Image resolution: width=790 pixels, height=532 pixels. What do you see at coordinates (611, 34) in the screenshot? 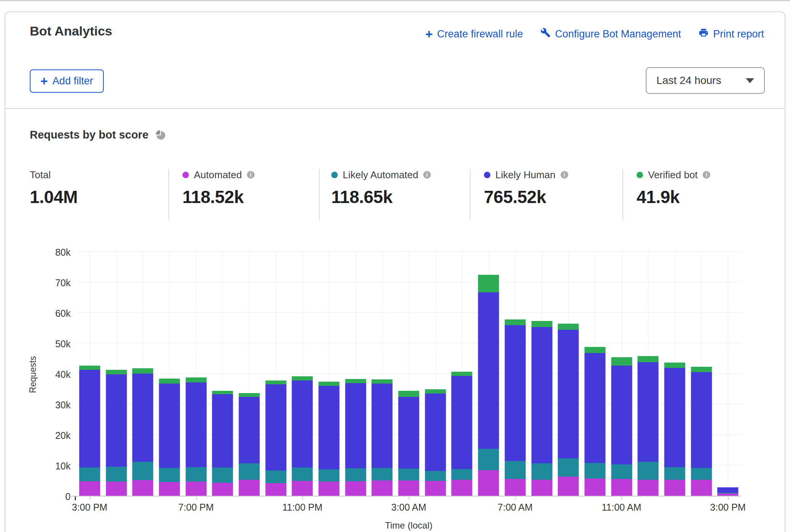
I see `configure-bot-management-link: Configure Bot Management` at bounding box center [611, 34].